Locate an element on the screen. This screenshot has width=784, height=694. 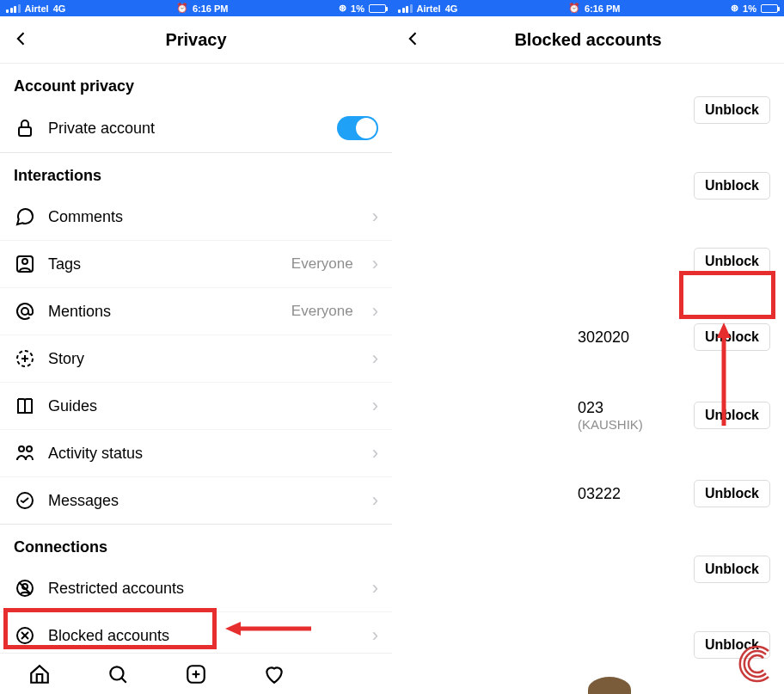
section-connections: Connections is located at coordinates (196, 545).